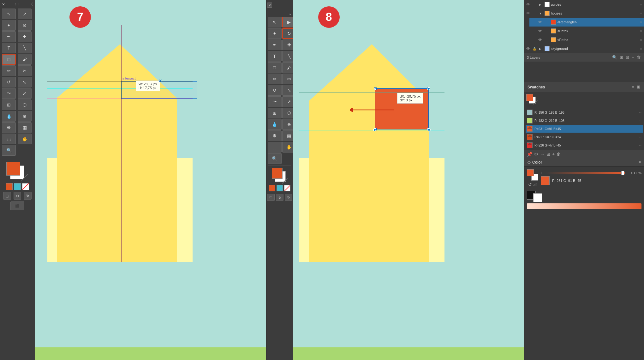 This screenshot has height=360, width=644. Describe the element at coordinates (275, 45) in the screenshot. I see `pen-tool-2: ✒` at that location.